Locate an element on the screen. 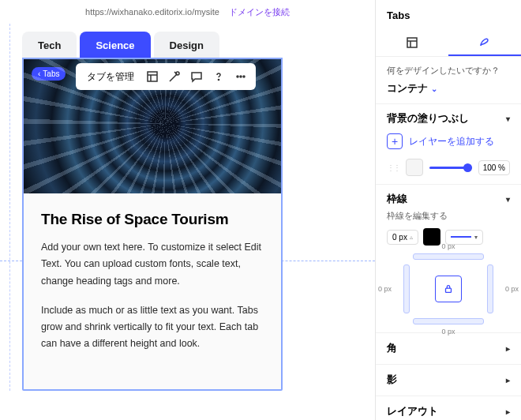 The image size is (521, 420). border-left-value: 0 px is located at coordinates (385, 289).